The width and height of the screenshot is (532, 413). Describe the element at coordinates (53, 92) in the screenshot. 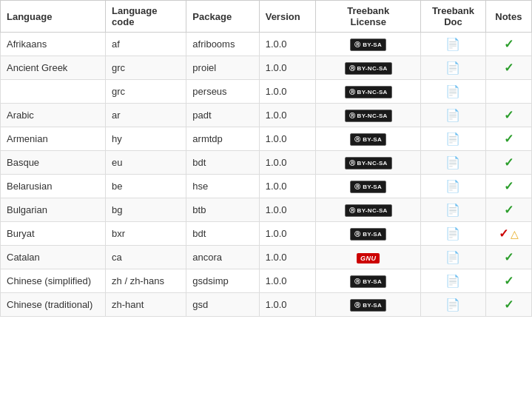

I see `cell-language` at that location.